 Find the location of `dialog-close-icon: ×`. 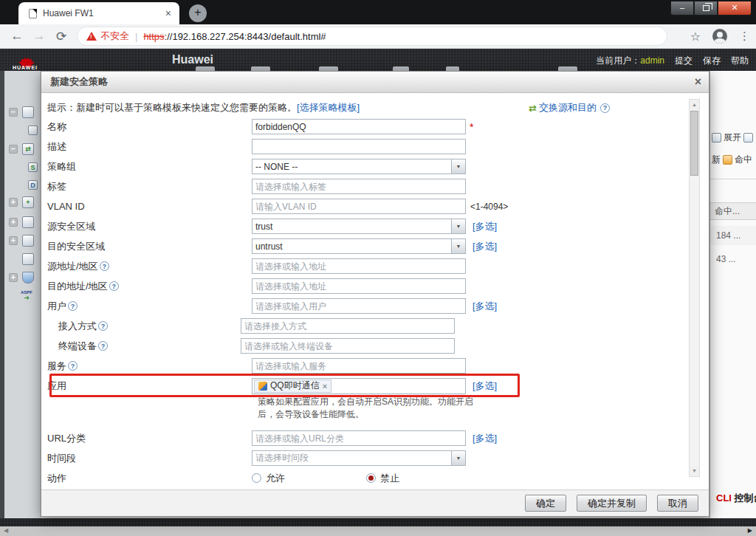

dialog-close-icon: × is located at coordinates (698, 82).